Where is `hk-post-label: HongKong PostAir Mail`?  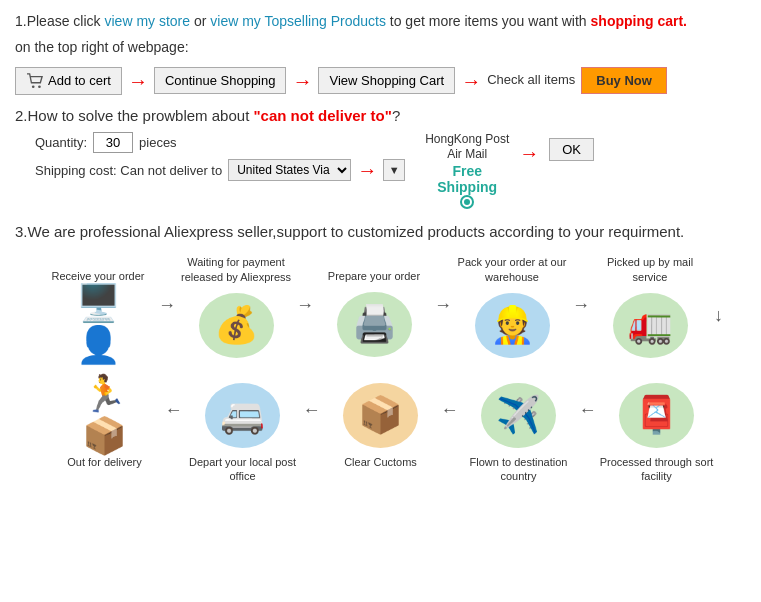
hk-post-label: HongKong PostAir Mail is located at coordinates (467, 148).